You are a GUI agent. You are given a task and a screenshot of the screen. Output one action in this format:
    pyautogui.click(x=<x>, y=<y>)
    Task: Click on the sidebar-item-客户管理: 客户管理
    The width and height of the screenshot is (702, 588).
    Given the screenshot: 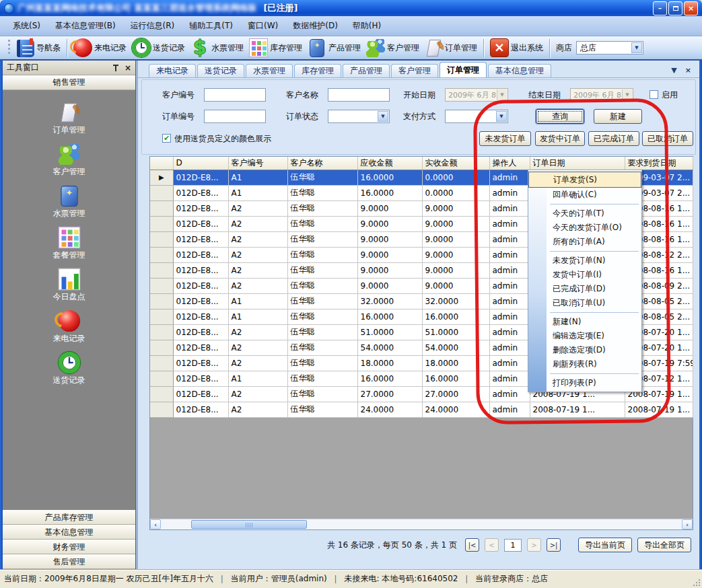 What is the action you would take?
    pyautogui.click(x=69, y=161)
    